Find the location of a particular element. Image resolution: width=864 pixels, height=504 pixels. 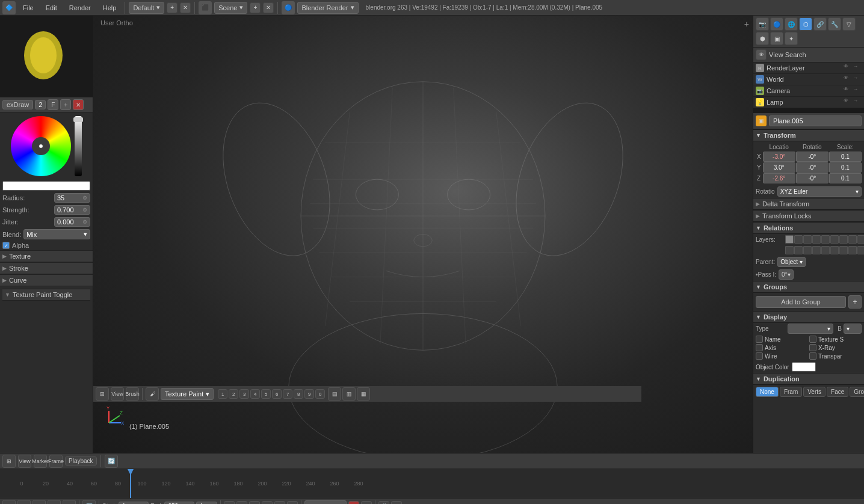

radius-adjust-btn: ⚙ is located at coordinates (85, 198).